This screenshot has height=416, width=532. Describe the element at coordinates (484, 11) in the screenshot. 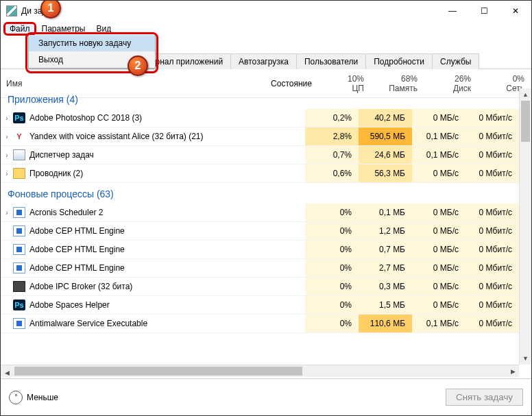

I see `maximize-button: ☐` at that location.